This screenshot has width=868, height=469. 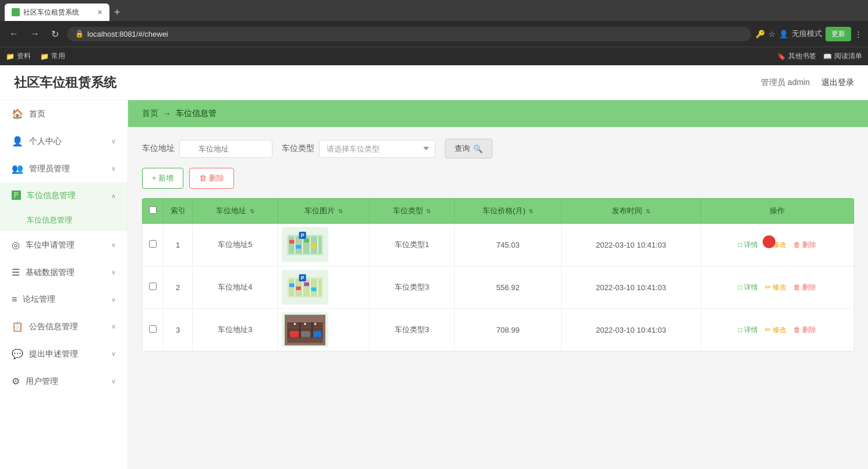 What do you see at coordinates (498, 245) in the screenshot?
I see `table-row: 1 车位地址5` at bounding box center [498, 245].